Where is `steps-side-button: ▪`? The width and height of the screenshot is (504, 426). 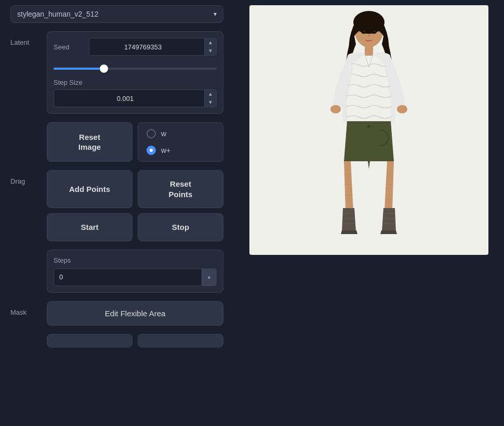
steps-side-button: ▪ is located at coordinates (209, 277).